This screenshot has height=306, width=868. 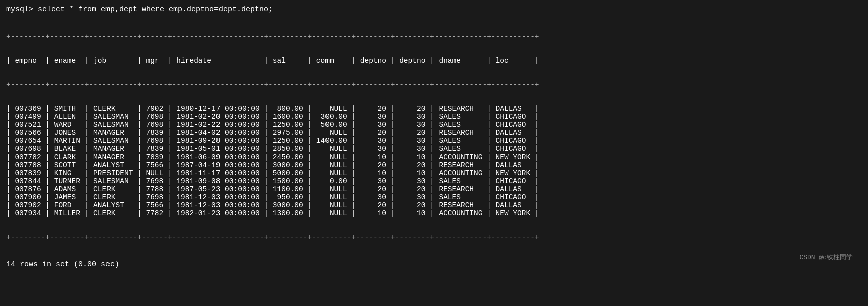 What do you see at coordinates (826, 257) in the screenshot?
I see `watermark: CSDN @c铁柱同学` at bounding box center [826, 257].